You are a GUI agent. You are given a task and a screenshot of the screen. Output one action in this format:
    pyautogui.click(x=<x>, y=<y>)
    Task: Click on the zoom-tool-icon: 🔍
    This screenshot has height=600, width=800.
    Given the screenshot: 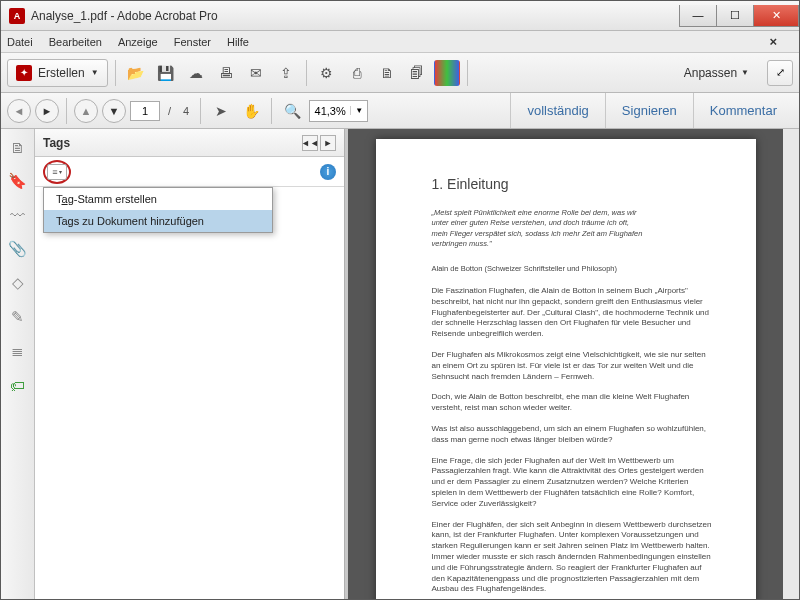 What is the action you would take?
    pyautogui.click(x=292, y=111)
    